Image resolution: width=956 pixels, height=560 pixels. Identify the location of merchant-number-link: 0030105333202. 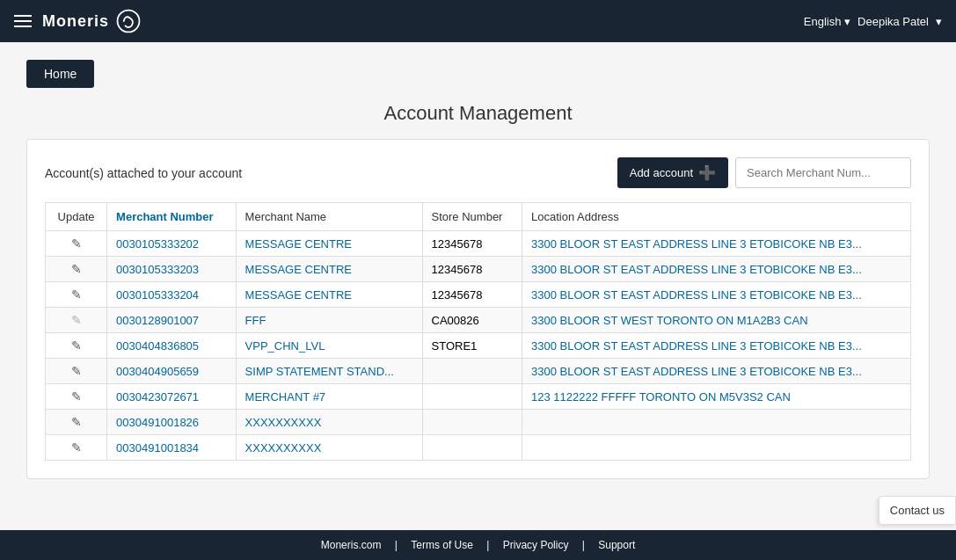
(157, 244).